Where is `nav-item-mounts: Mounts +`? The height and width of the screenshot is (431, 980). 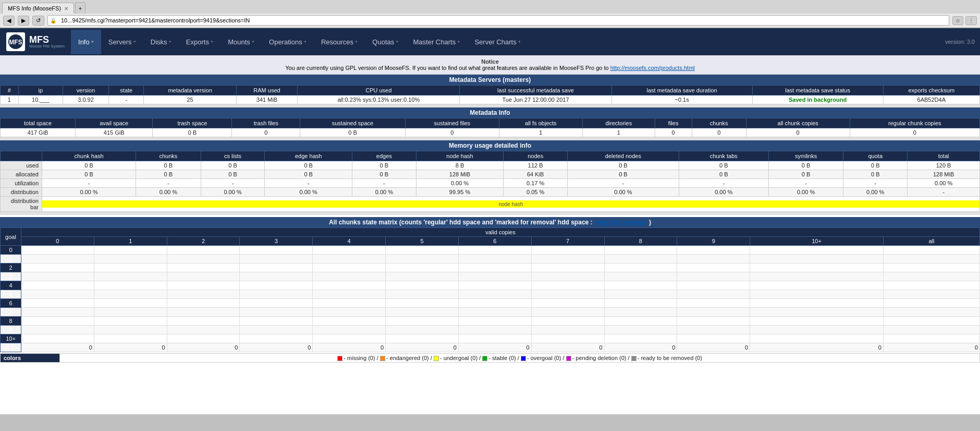
nav-item-mounts: Mounts + is located at coordinates (241, 42).